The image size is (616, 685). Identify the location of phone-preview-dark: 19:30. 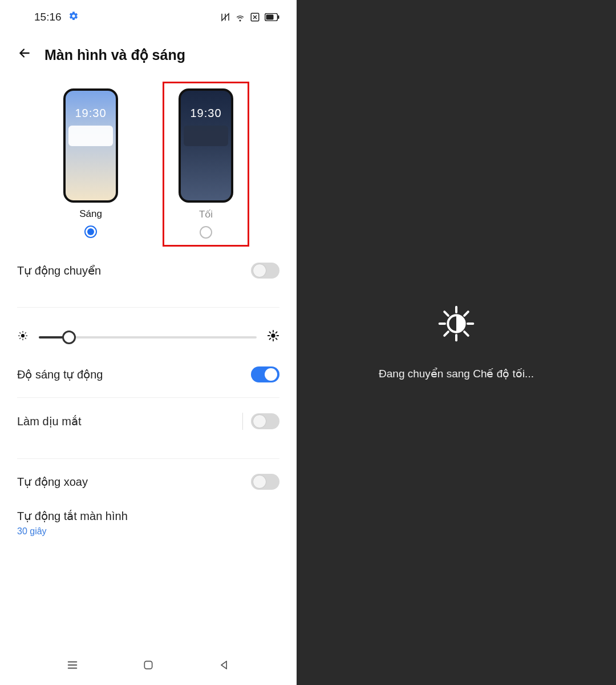
(206, 146).